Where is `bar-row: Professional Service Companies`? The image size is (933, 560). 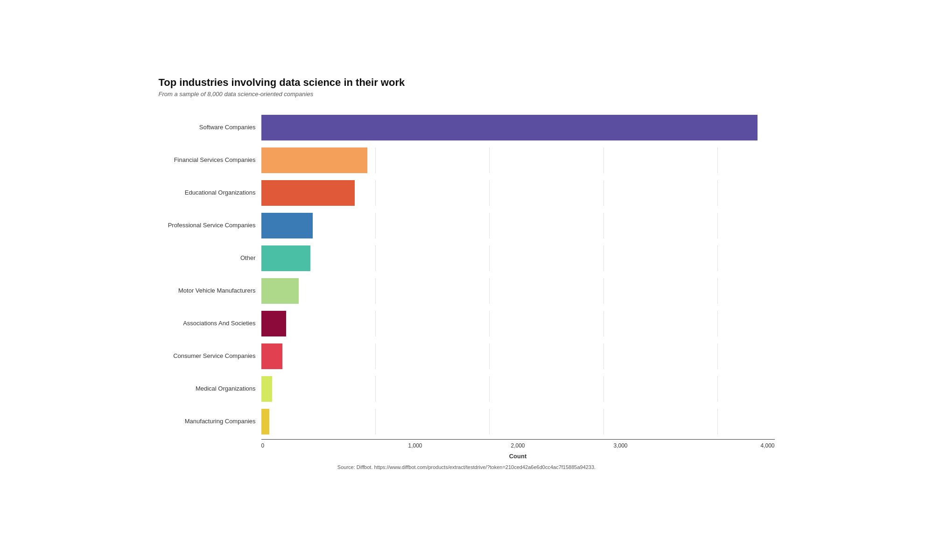 bar-row: Professional Service Companies is located at coordinates (467, 226).